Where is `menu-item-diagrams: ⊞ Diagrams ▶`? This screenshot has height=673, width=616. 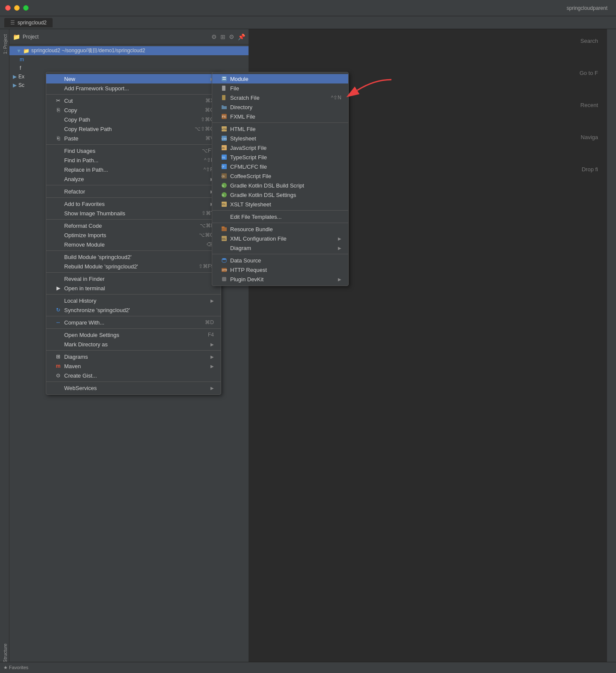 menu-item-diagrams: ⊞ Diagrams ▶ is located at coordinates (133, 357).